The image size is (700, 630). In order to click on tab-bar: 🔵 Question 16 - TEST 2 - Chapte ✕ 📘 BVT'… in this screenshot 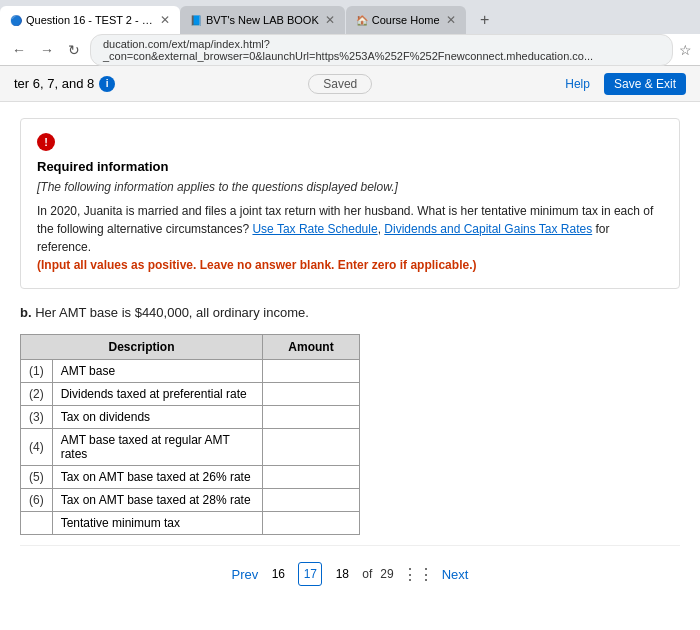, I will do `click(350, 17)`.